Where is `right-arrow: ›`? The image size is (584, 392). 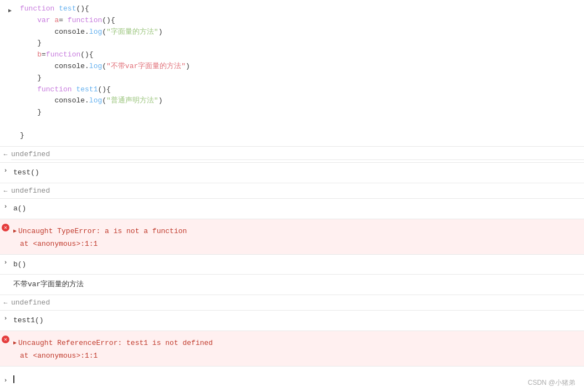 right-arrow: › is located at coordinates (6, 169).